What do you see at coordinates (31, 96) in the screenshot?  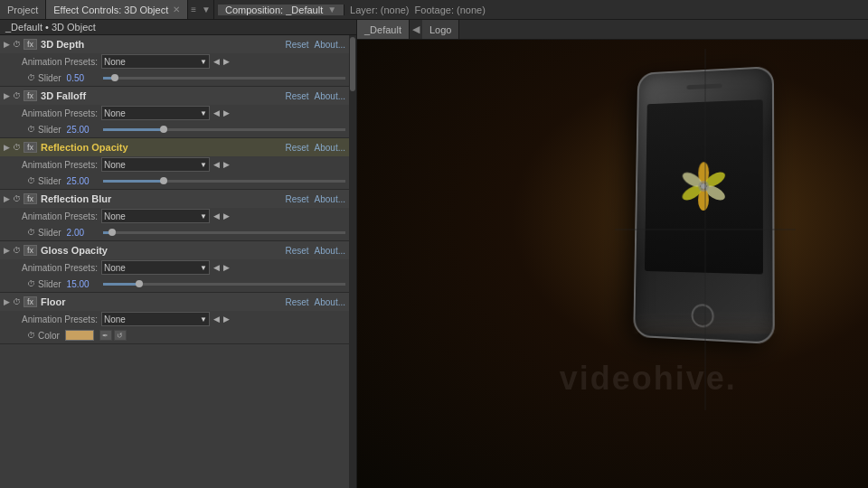 I see `fx-badge: fx` at bounding box center [31, 96].